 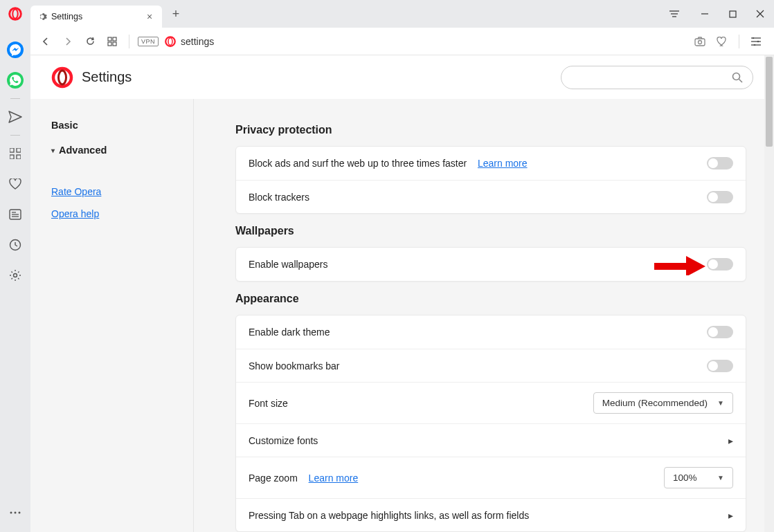 I want to click on chevron-down-icon: ▾, so click(x=53, y=151).